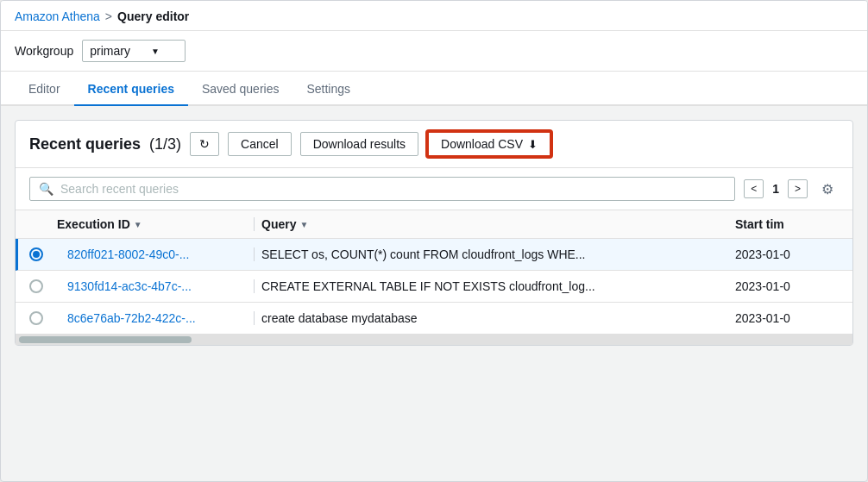  Describe the element at coordinates (754, 189) in the screenshot. I see `prev-page-button: <` at that location.